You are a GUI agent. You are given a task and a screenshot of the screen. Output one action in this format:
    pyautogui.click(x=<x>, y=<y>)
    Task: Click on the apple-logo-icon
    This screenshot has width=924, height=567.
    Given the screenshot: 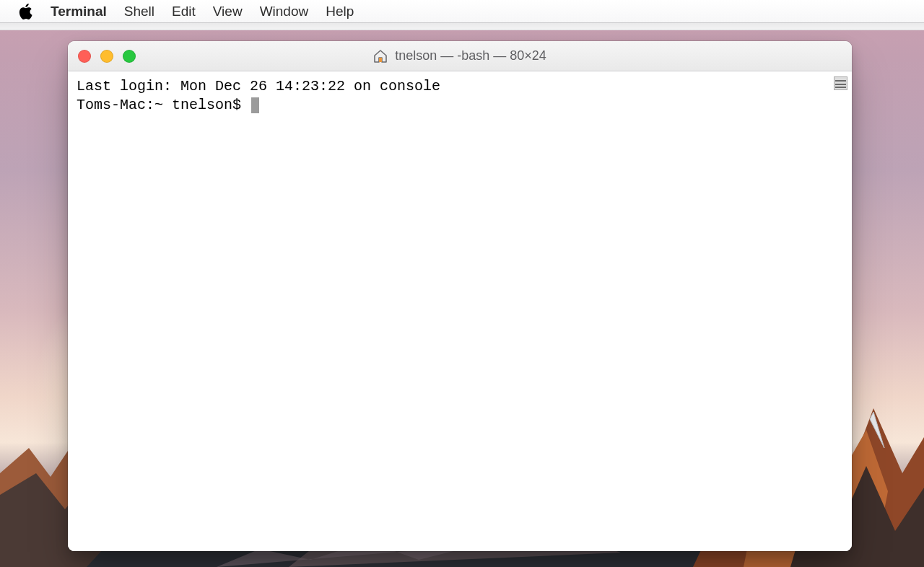 What is the action you would take?
    pyautogui.click(x=26, y=12)
    